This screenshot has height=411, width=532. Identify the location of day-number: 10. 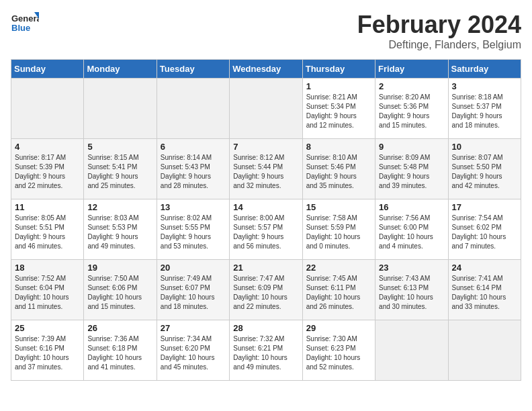
(485, 146).